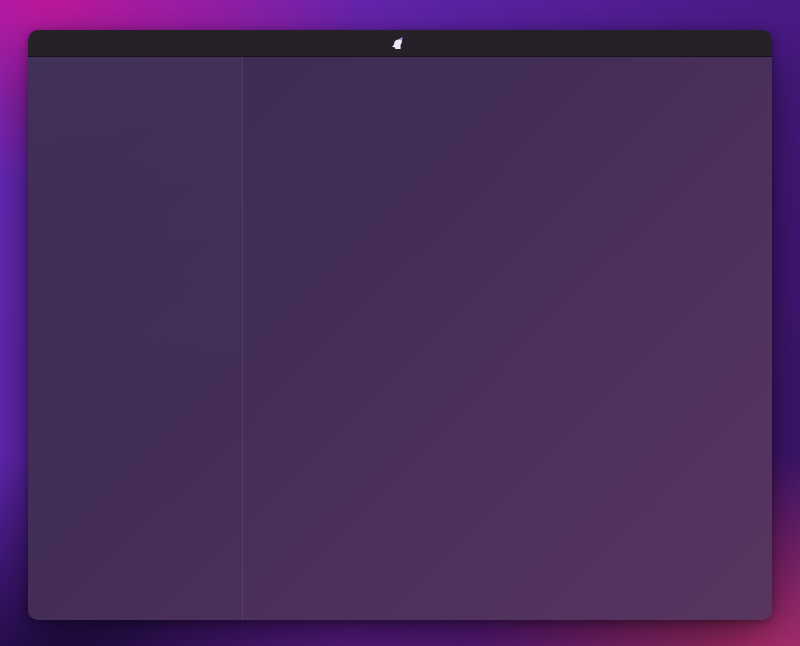  What do you see at coordinates (397, 43) in the screenshot?
I see `unicorn-app-icon` at bounding box center [397, 43].